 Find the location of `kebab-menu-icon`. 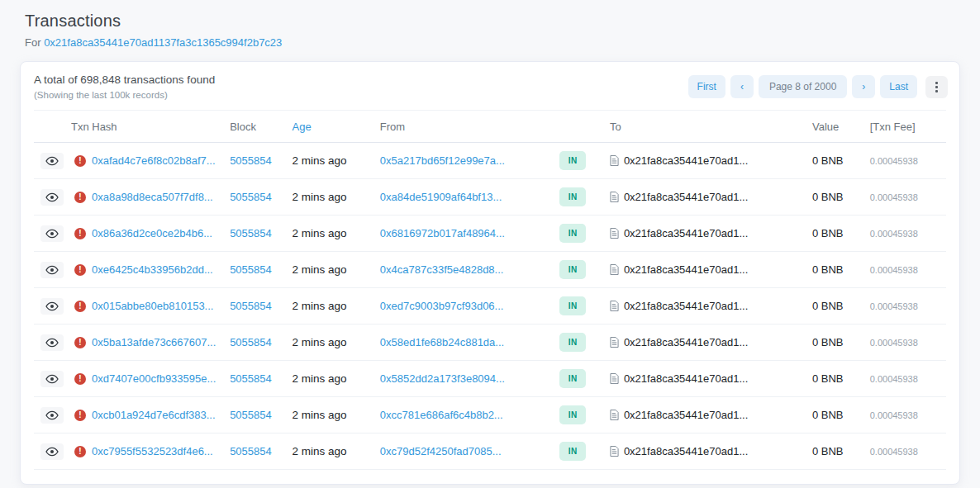

kebab-menu-icon is located at coordinates (937, 88).